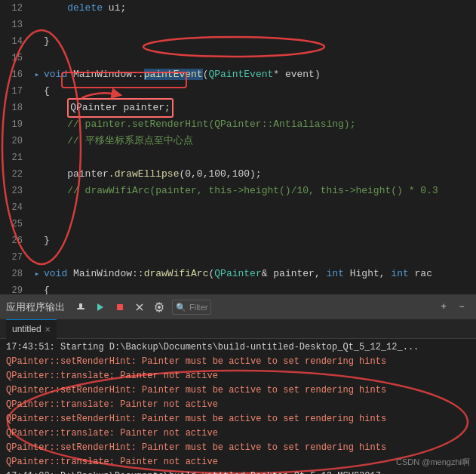 The image size is (476, 474). What do you see at coordinates (16, 158) in the screenshot?
I see `line-number: 21` at bounding box center [16, 158].